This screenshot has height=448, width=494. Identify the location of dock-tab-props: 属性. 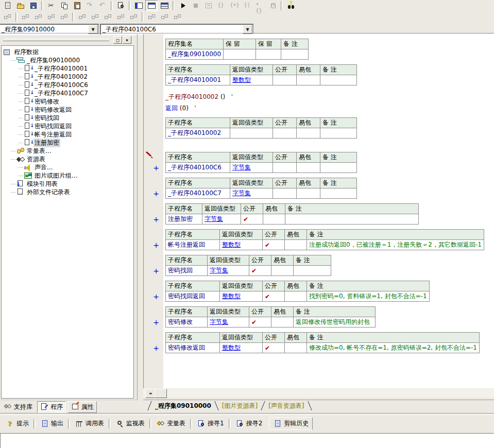
(82, 407).